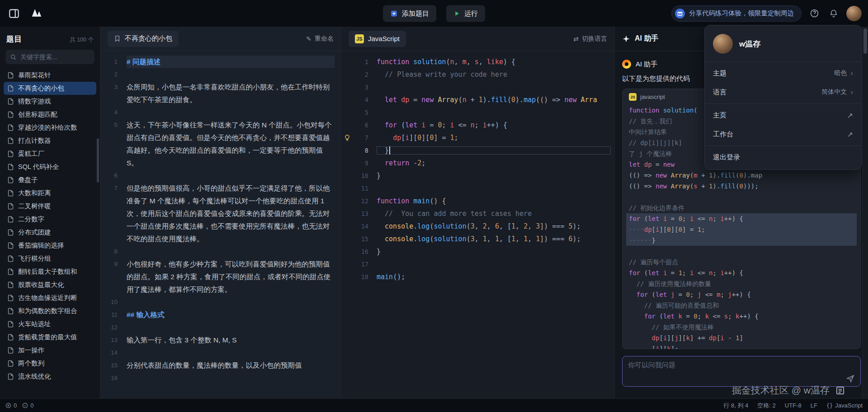  I want to click on add-problem-button: 添加题目, so click(410, 14).